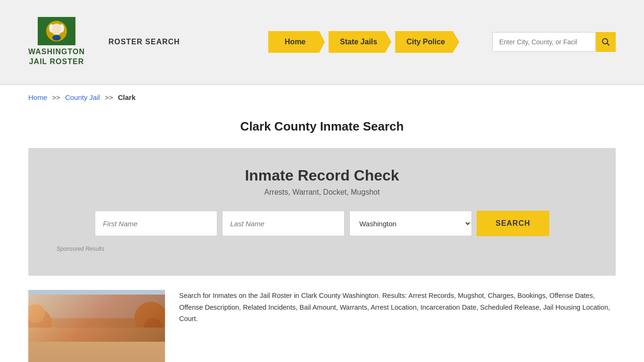 The image size is (644, 362). I want to click on description-text: Search for Inmates on the Jail Roster in…, so click(397, 307).